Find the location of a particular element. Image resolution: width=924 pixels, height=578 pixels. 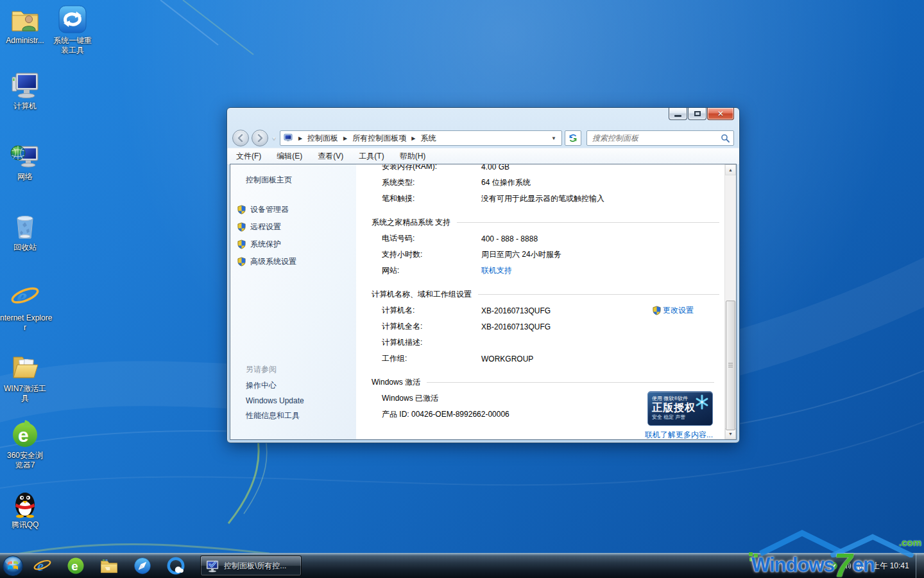

address-dropdown-icon: ▼ is located at coordinates (554, 139).